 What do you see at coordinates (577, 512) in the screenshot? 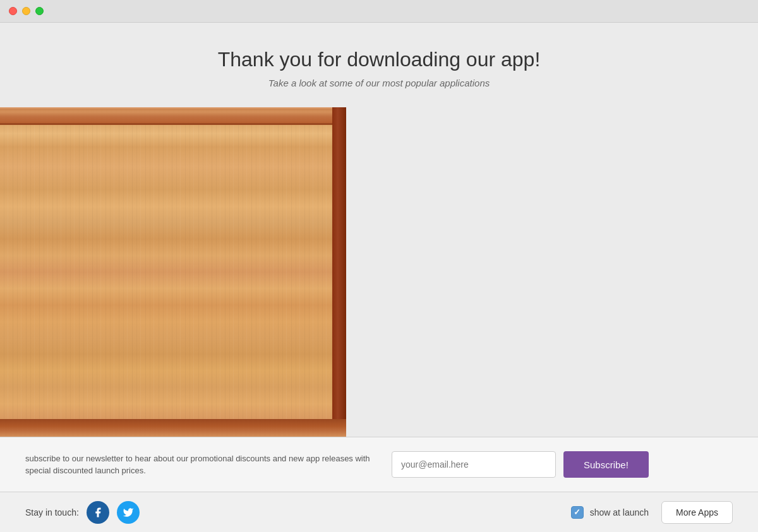
I see `checkbox-check-icon: ✓` at bounding box center [577, 512].